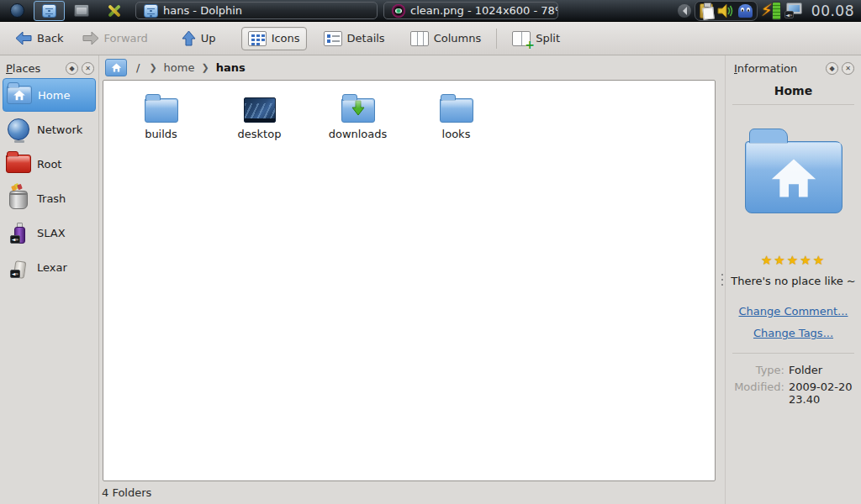 Image resolution: width=861 pixels, height=504 pixels. I want to click on up-arrow-icon, so click(188, 39).